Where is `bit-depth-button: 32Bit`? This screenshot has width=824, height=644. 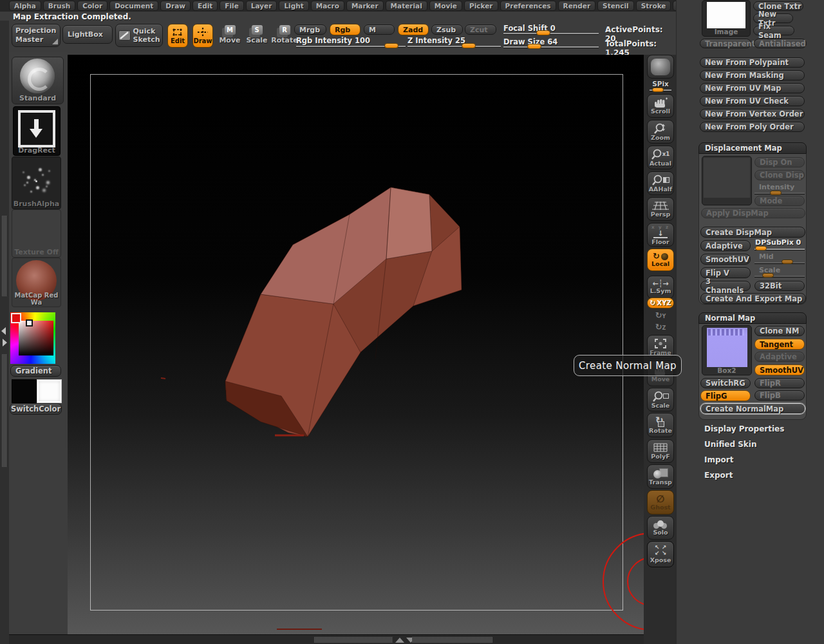
bit-depth-button: 32Bit is located at coordinates (780, 286).